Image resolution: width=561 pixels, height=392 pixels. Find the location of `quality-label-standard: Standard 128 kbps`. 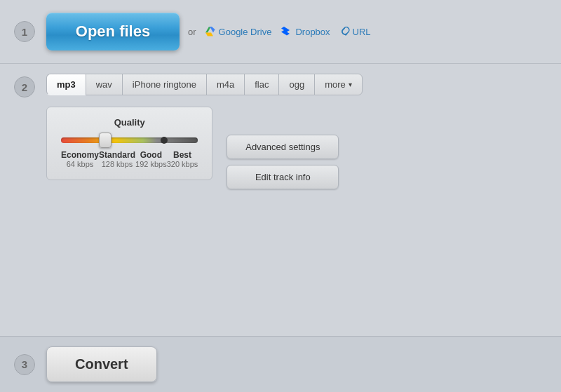

quality-label-standard: Standard 128 kbps is located at coordinates (117, 159).